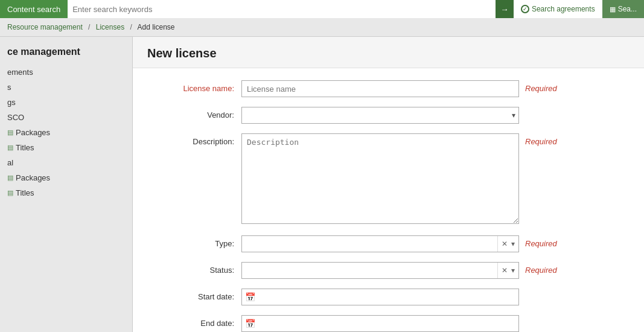 The height and width of the screenshot is (332, 644). Describe the element at coordinates (513, 244) in the screenshot. I see `type-chevron-icon: ▾` at that location.